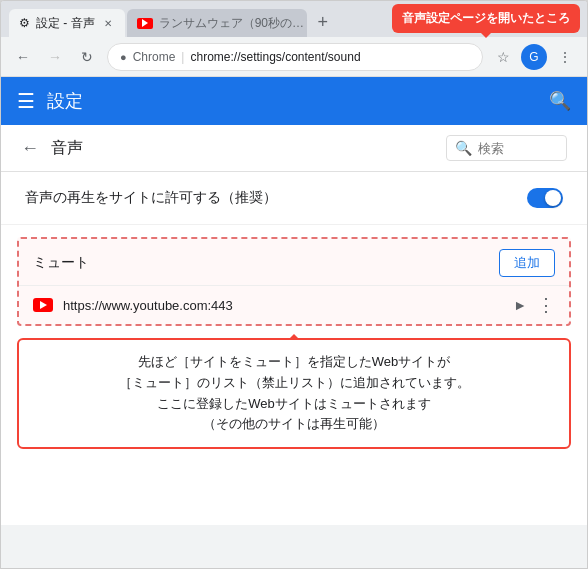 The height and width of the screenshot is (569, 588). Describe the element at coordinates (43, 305) in the screenshot. I see `site-youtube-icon` at that location.